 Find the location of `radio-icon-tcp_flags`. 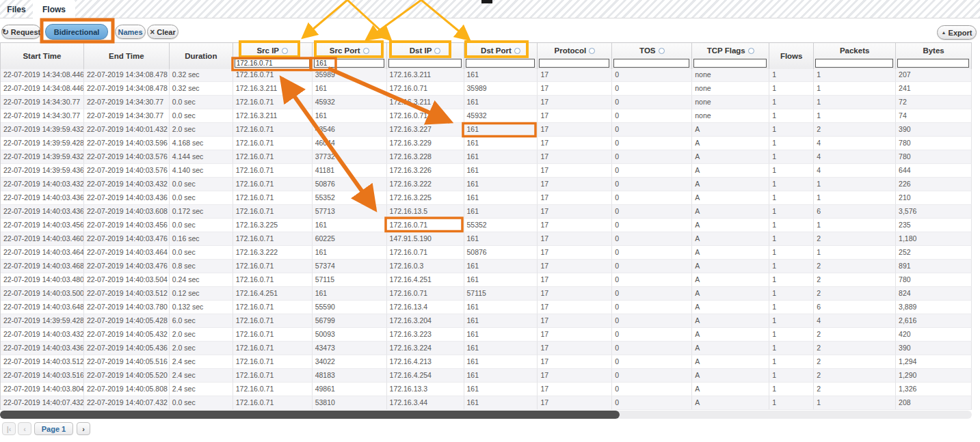

radio-icon-tcp_flags is located at coordinates (751, 51).